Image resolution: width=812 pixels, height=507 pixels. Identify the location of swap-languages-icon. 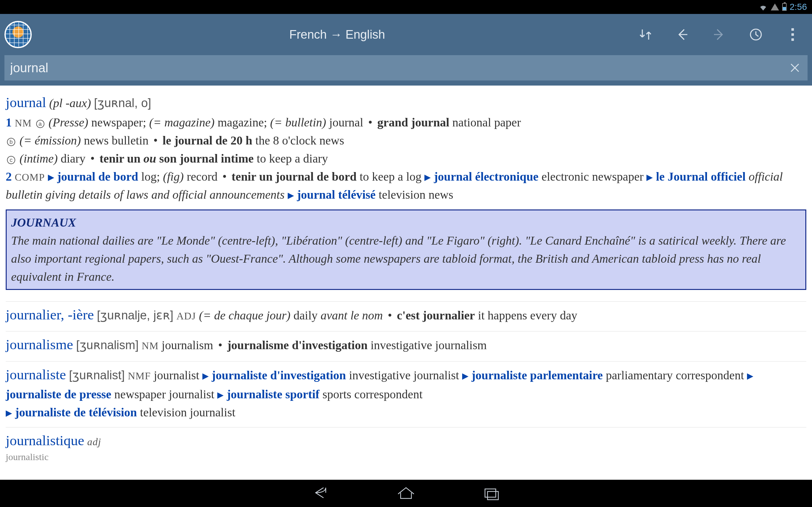
(646, 35).